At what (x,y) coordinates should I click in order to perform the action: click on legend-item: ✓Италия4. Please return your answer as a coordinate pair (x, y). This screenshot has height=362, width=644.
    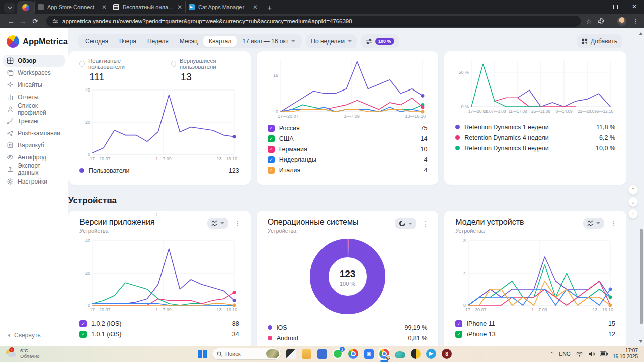
    Looking at the image, I should click on (348, 170).